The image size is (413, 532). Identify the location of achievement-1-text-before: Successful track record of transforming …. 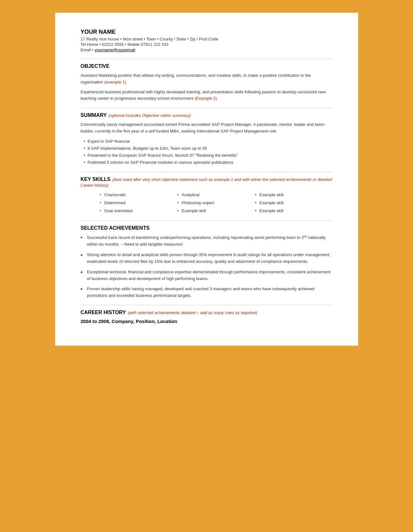
(195, 238).